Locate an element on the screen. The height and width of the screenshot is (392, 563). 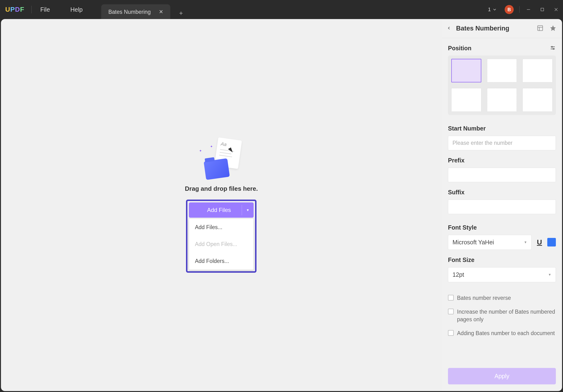
panel-favorite-button is located at coordinates (553, 28).